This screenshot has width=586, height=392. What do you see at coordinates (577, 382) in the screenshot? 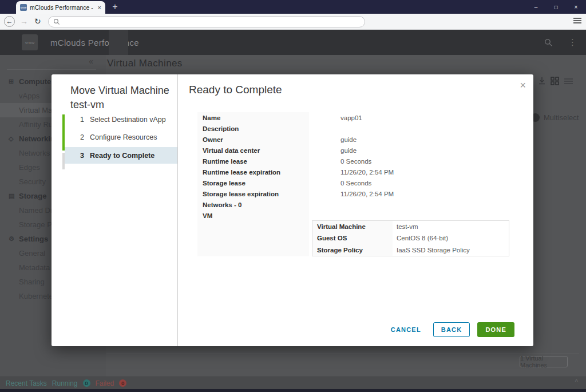
I see `chevron-up-icon: ^` at bounding box center [577, 382].